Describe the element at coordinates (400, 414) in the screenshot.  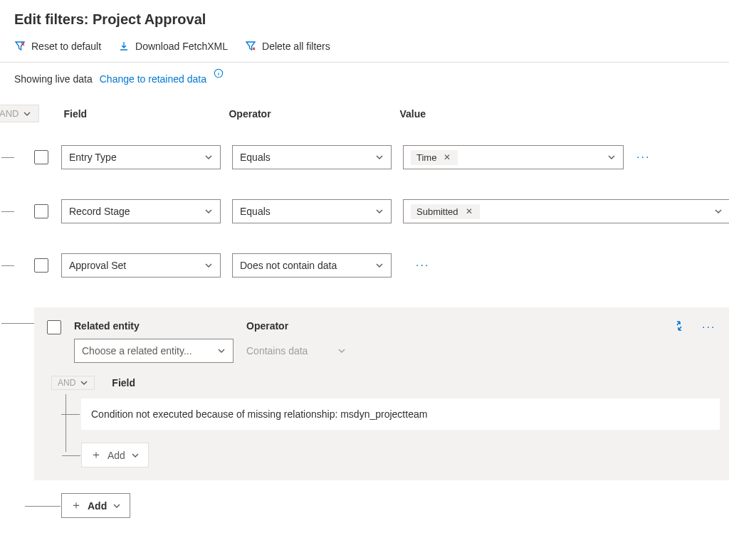
I see `condition-error-message: Condition not executed because of missin…` at that location.